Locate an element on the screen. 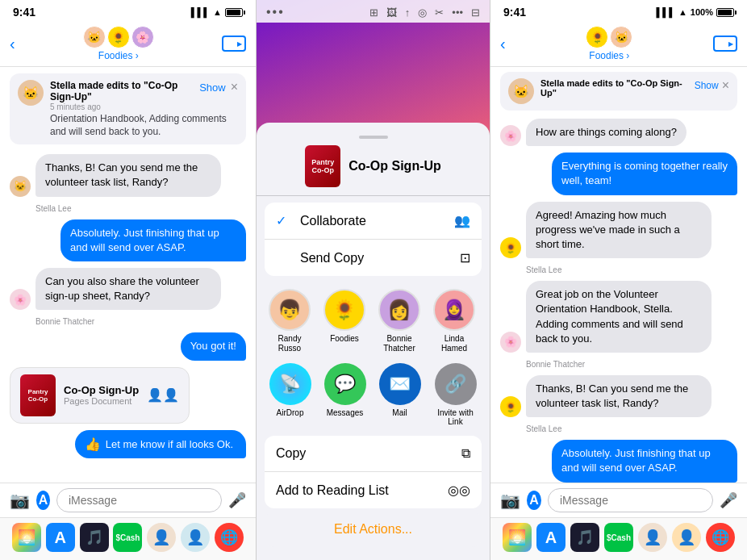 This screenshot has width=747, height=560. icon-more: ••• is located at coordinates (457, 13).